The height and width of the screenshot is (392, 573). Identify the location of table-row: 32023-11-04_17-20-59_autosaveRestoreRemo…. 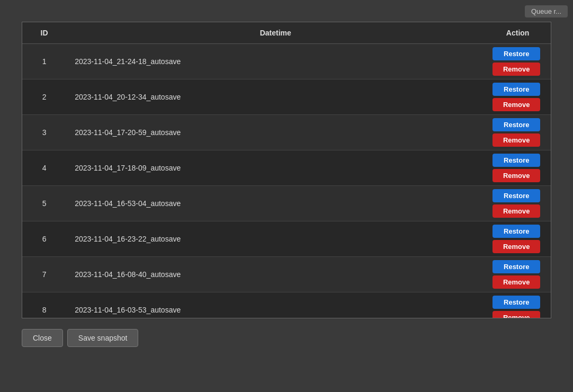
(286, 132).